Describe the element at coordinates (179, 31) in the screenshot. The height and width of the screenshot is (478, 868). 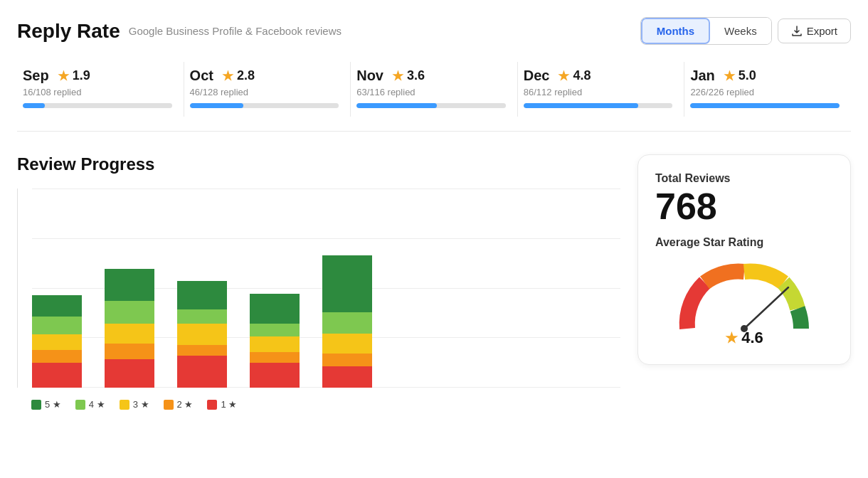
I see `header-left: Reply Rate Google Business Profile & Fac…` at that location.